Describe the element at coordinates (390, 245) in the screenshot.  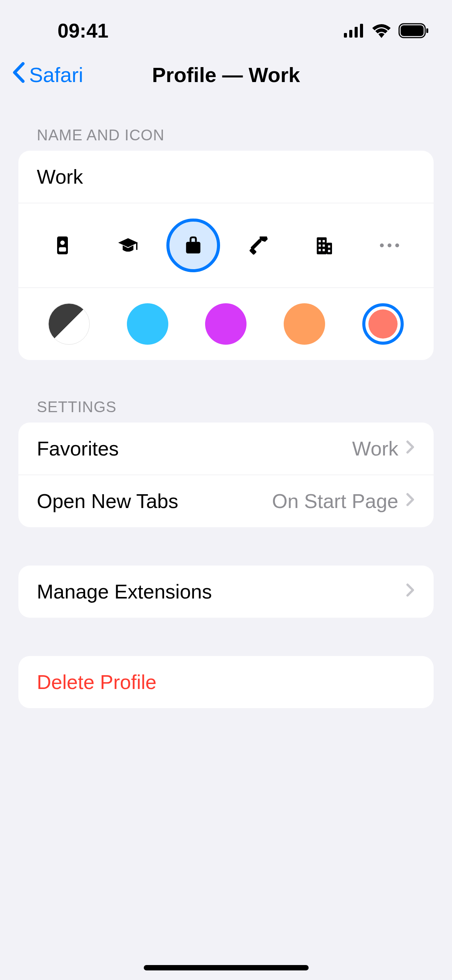
I see `more-icon` at that location.